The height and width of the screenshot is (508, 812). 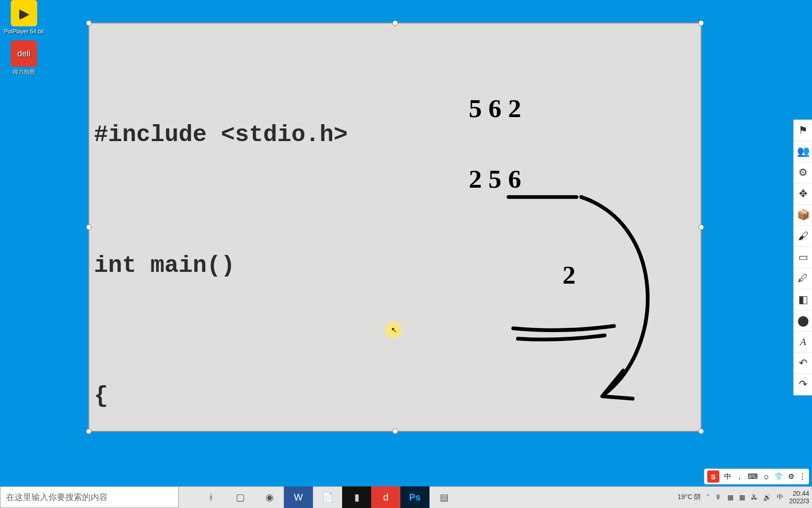 What do you see at coordinates (803, 278) in the screenshot?
I see `pen-tool-icon: 🖊` at bounding box center [803, 278].